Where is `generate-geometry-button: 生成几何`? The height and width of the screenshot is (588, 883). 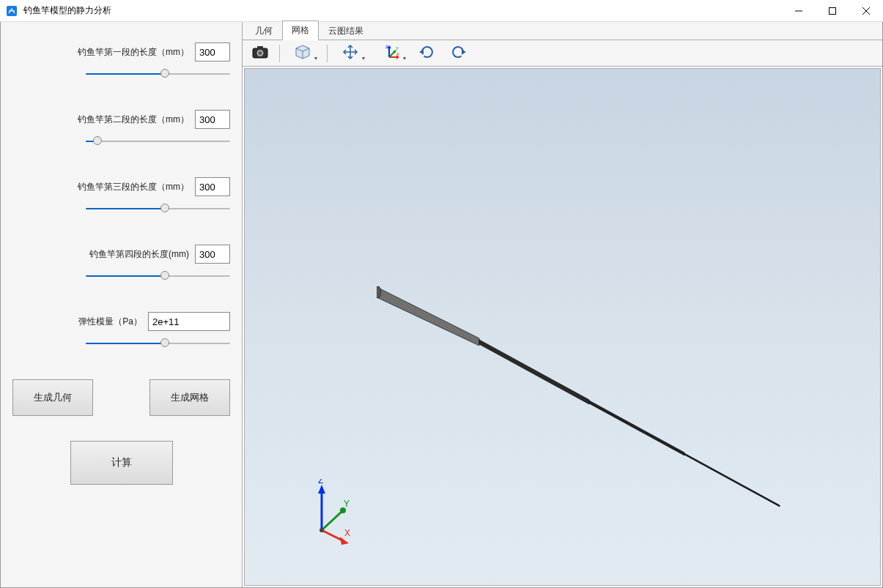
generate-geometry-button: 生成几何 is located at coordinates (53, 398).